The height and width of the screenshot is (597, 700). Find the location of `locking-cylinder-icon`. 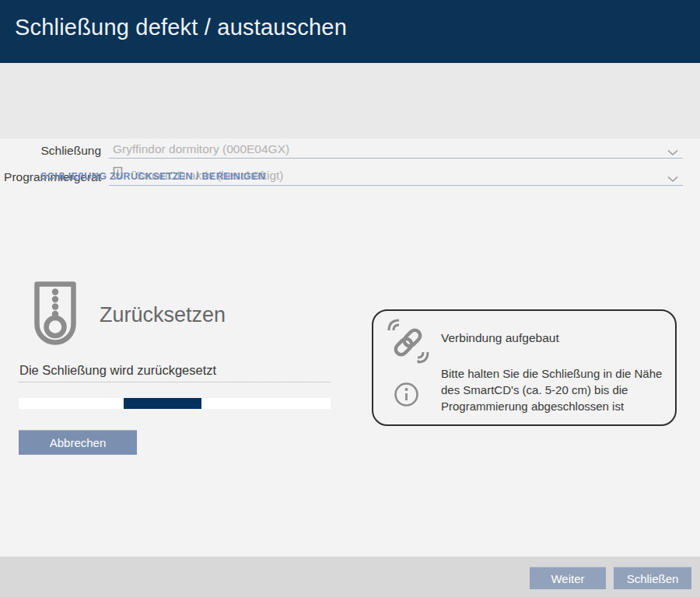

locking-cylinder-icon is located at coordinates (55, 316).